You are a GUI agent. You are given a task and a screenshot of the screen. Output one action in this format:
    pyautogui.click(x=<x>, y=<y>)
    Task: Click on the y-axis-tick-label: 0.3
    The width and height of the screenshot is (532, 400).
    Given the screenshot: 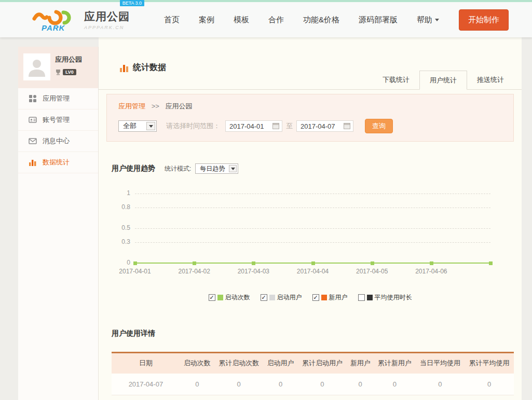 What is the action you would take?
    pyautogui.click(x=121, y=242)
    